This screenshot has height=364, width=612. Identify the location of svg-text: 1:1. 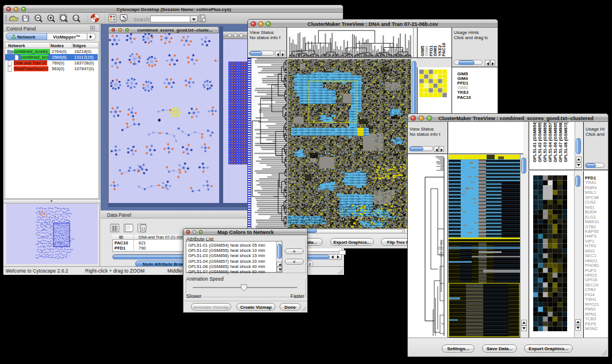
(76, 18).